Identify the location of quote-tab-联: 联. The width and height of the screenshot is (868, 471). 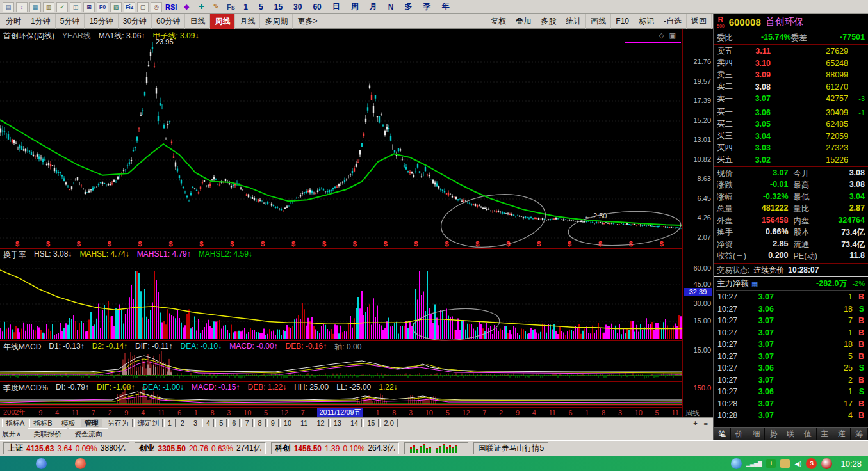
(790, 434).